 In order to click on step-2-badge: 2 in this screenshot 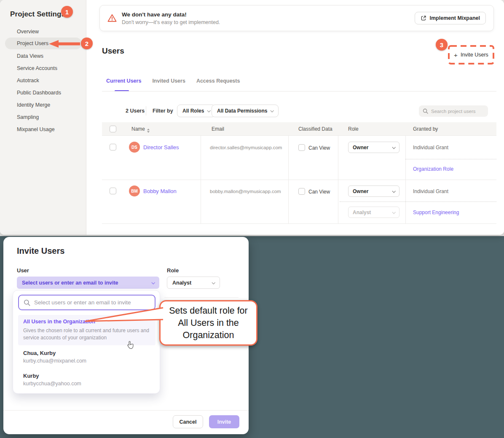, I will do `click(87, 43)`.